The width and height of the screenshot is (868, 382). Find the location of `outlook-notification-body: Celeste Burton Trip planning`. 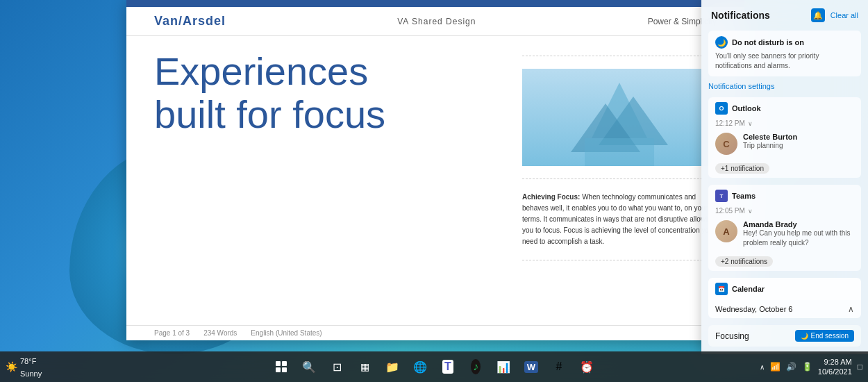

outlook-notification-body: Celeste Burton Trip planning is located at coordinates (799, 144).